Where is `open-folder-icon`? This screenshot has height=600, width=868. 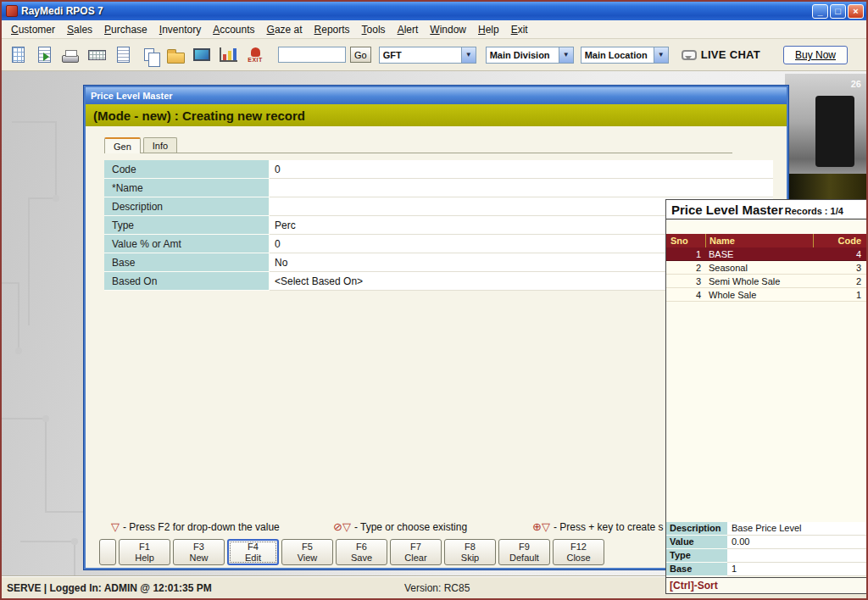 open-folder-icon is located at coordinates (175, 55).